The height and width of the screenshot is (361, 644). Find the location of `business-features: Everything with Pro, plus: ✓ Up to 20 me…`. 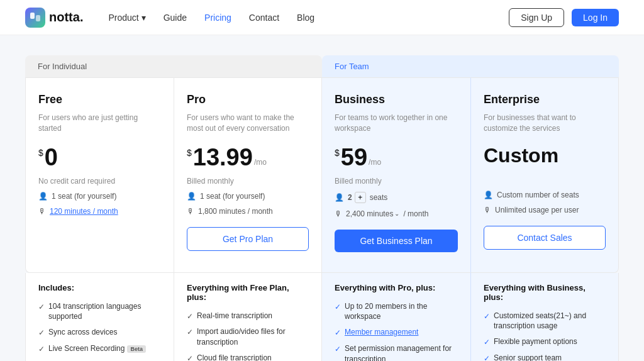

business-features: Everything with Pro, plus: ✓ Up to 20 me… is located at coordinates (396, 317).